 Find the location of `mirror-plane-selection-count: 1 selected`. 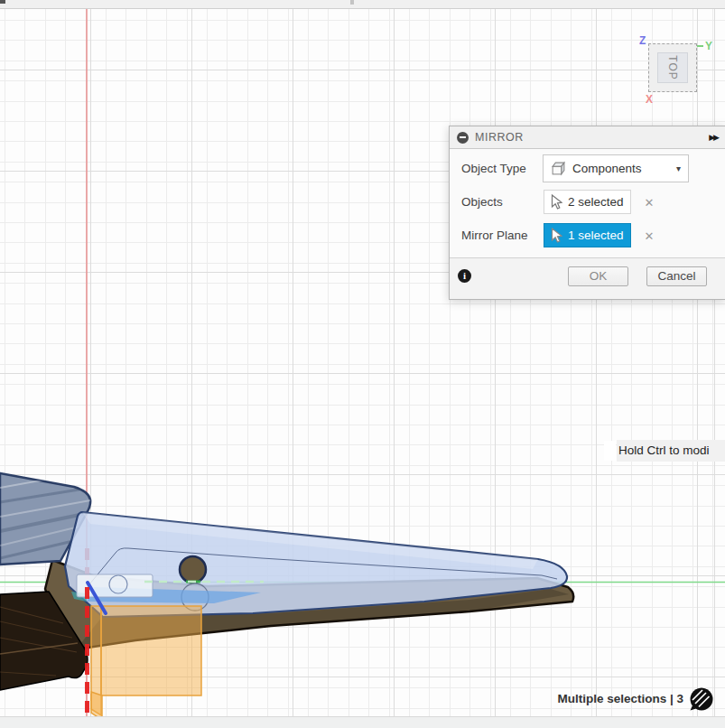

mirror-plane-selection-count: 1 selected is located at coordinates (596, 235).